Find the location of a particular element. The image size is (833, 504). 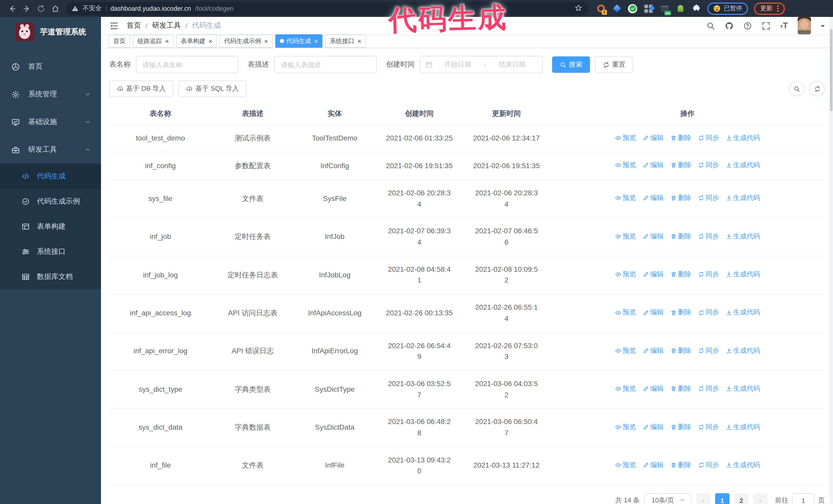

sidebar-submenu-item: 代码生成 is located at coordinates (51, 176).